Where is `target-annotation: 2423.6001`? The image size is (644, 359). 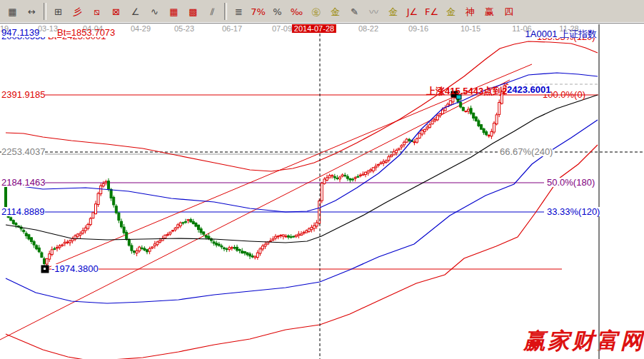
target-annotation: 2423.6001 is located at coordinates (528, 90).